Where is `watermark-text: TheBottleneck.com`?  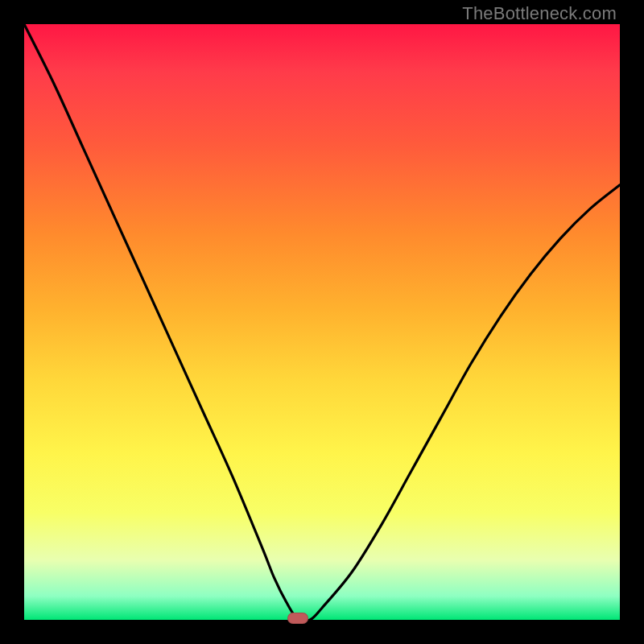
watermark-text: TheBottleneck.com is located at coordinates (539, 14).